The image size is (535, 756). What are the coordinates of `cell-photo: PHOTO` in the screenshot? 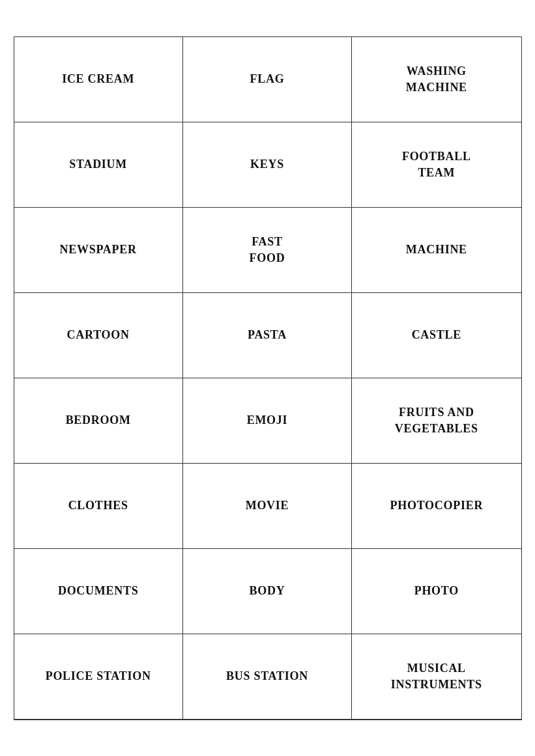 It's located at (437, 591).